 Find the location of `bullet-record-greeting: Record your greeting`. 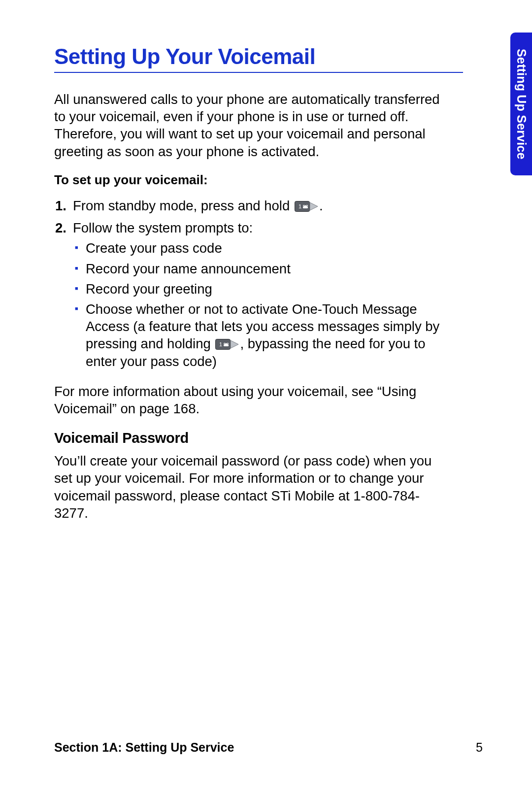

bullet-record-greeting: Record your greeting is located at coordinates (263, 289).